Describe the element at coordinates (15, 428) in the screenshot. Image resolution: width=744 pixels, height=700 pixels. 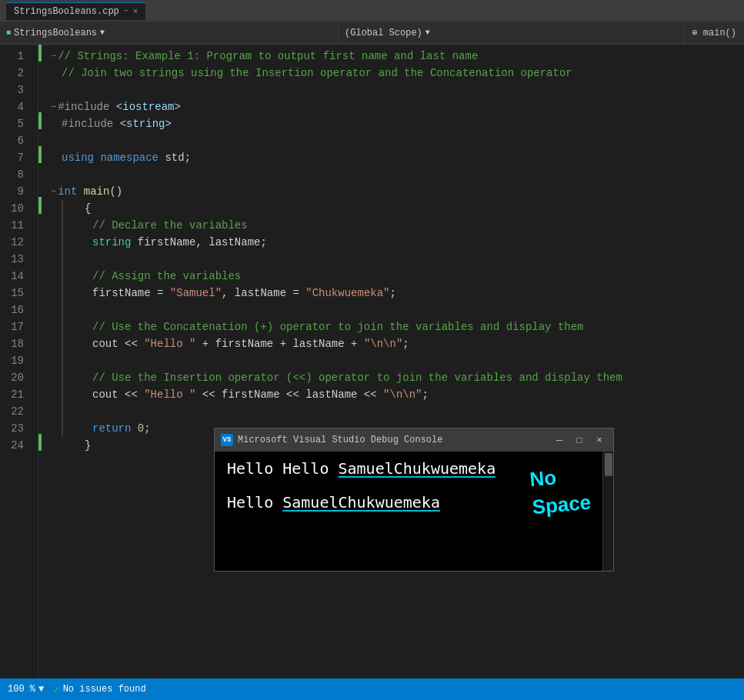
I see `line-num-23: 23` at that location.